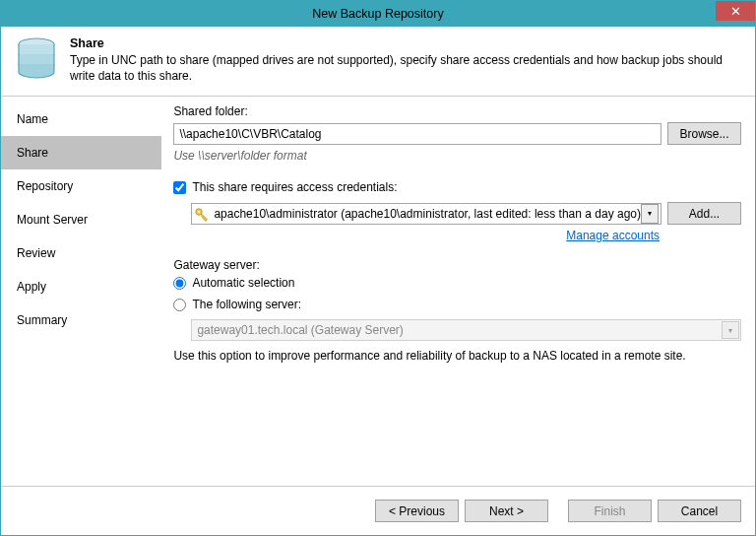 This screenshot has height=536, width=756. What do you see at coordinates (81, 119) in the screenshot?
I see `nav-item-name: Name` at bounding box center [81, 119].